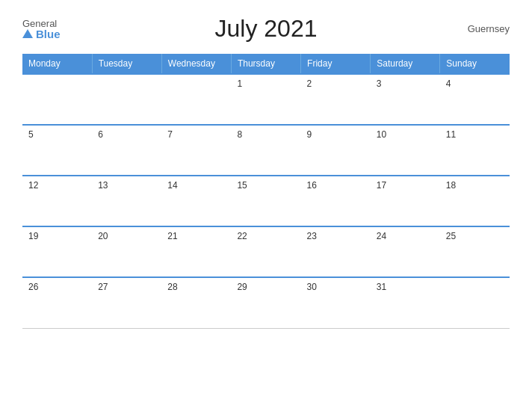 The height and width of the screenshot is (411, 532). What do you see at coordinates (127, 303) in the screenshot?
I see `calendar-day: 27` at bounding box center [127, 303].